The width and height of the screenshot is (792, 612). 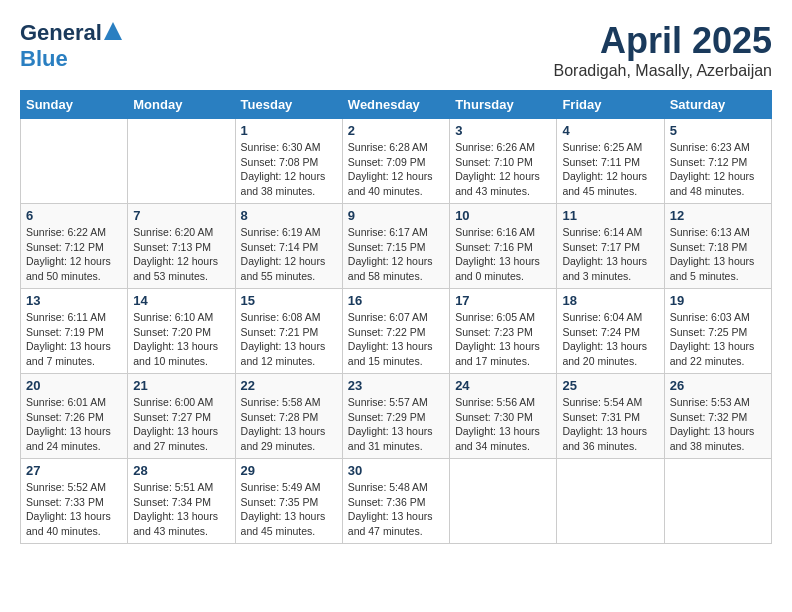 What do you see at coordinates (181, 510) in the screenshot?
I see `day-info: Sunrise: 5:51 AM Sunset: 7:34 PM Dayligh…` at bounding box center [181, 510].